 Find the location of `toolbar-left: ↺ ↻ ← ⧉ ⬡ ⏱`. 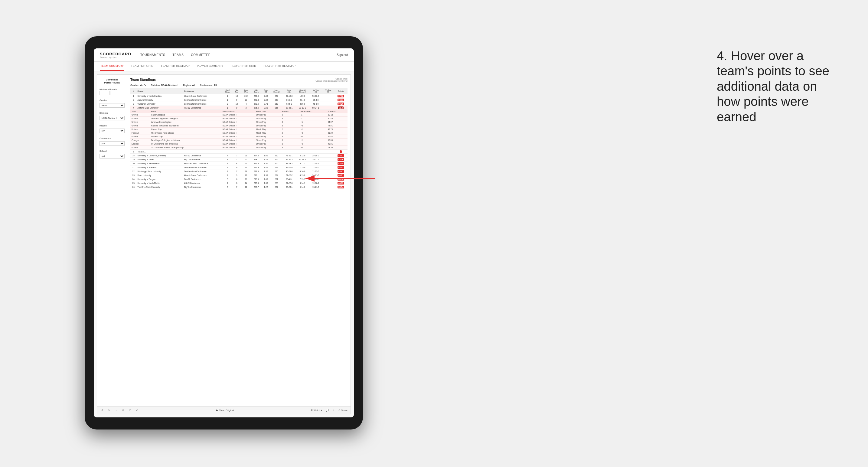

toolbar-left: ↺ ↻ ← ⧉ ⬡ ⏱ is located at coordinates (120, 410).